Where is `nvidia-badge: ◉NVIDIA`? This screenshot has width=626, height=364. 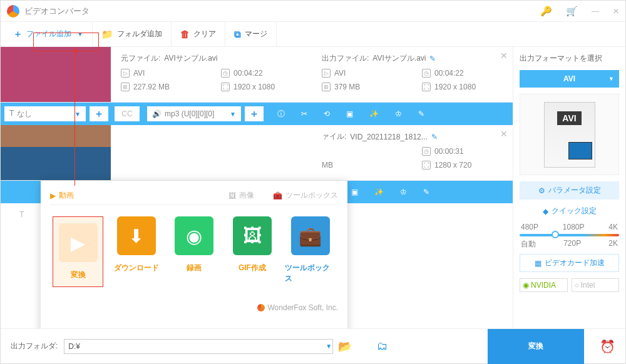
nvidia-badge: ◉NVIDIA is located at coordinates (543, 285).